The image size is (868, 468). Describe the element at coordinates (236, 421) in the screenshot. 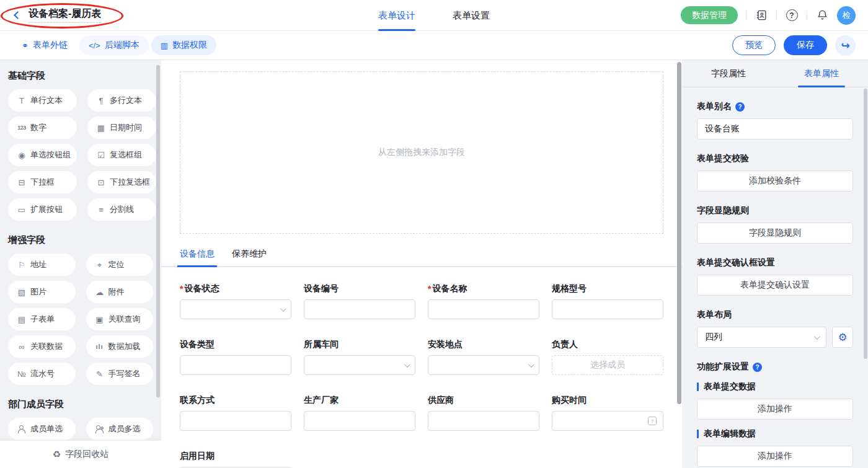

I see `field-input-联系方式` at that location.